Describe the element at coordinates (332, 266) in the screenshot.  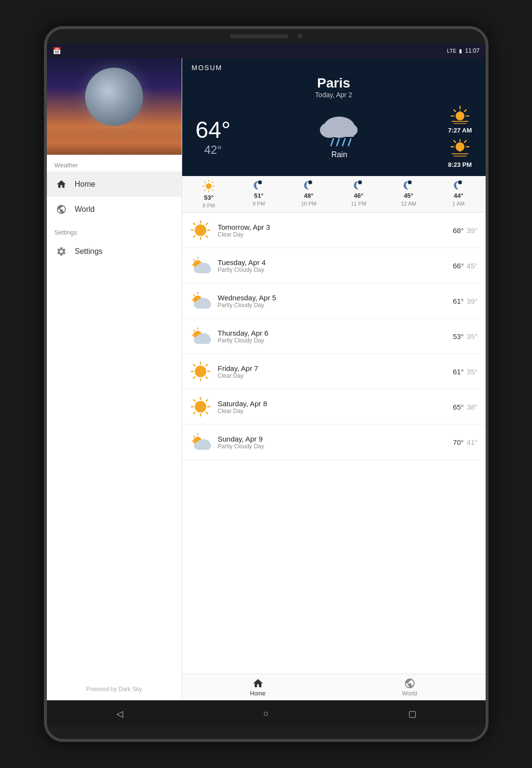
I see `daily-info-1: Tuesday, Apr 4 Partly Cloudy Day` at that location.